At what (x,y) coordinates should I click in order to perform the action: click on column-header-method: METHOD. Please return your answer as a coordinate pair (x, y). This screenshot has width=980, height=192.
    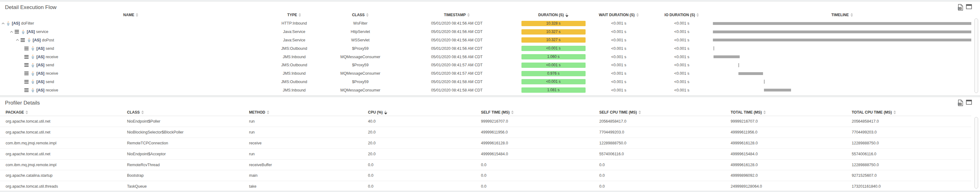
    Looking at the image, I should click on (309, 112).